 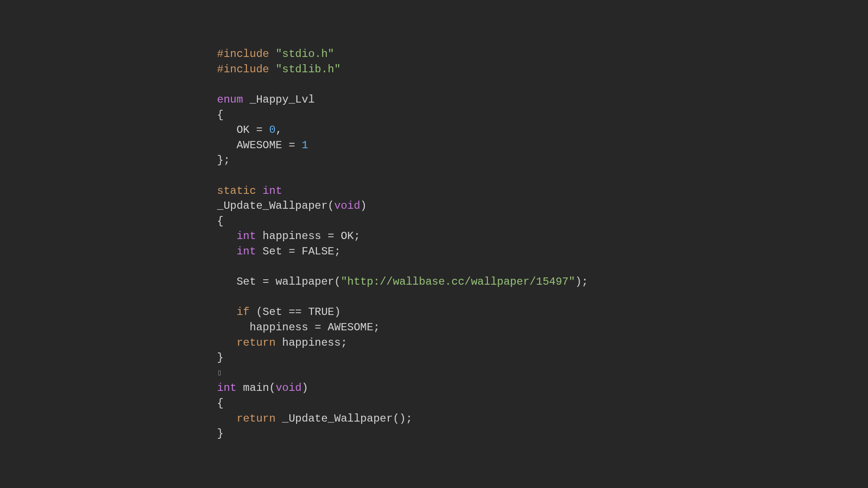 What do you see at coordinates (311, 343) in the screenshot?
I see `return-value: happiness;` at bounding box center [311, 343].